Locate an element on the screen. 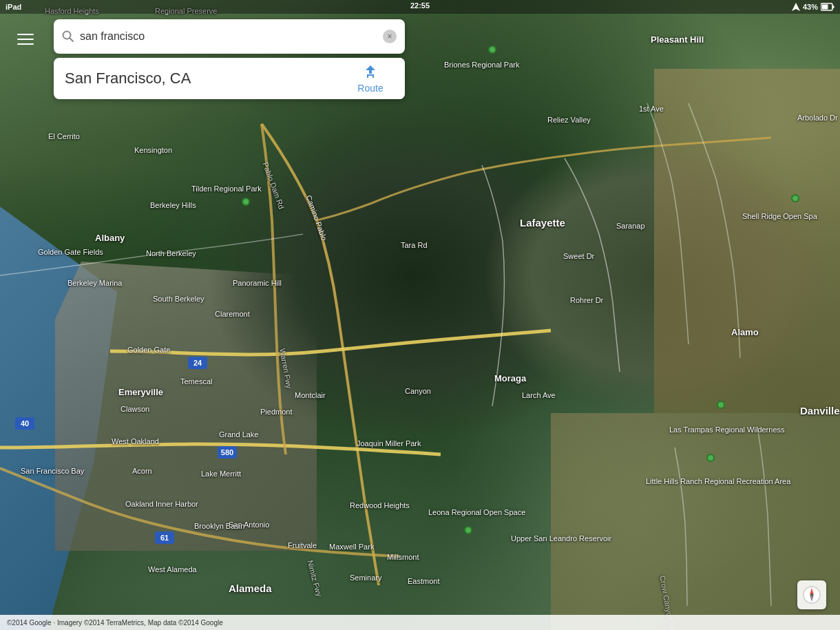 Image resolution: width=840 pixels, height=630 pixels. search-icon is located at coordinates (68, 36).